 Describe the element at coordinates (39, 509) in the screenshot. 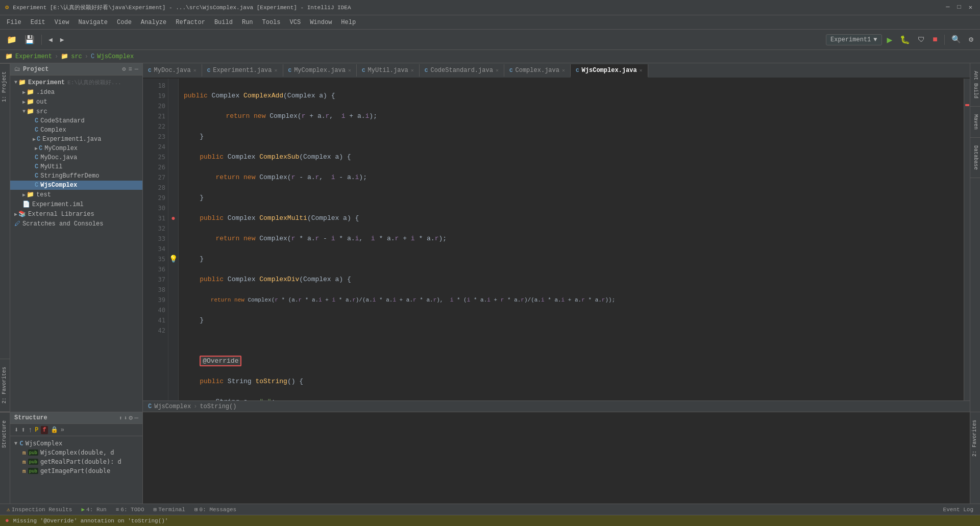

I see `inspection-tab: ⚠ Inspection Results` at that location.